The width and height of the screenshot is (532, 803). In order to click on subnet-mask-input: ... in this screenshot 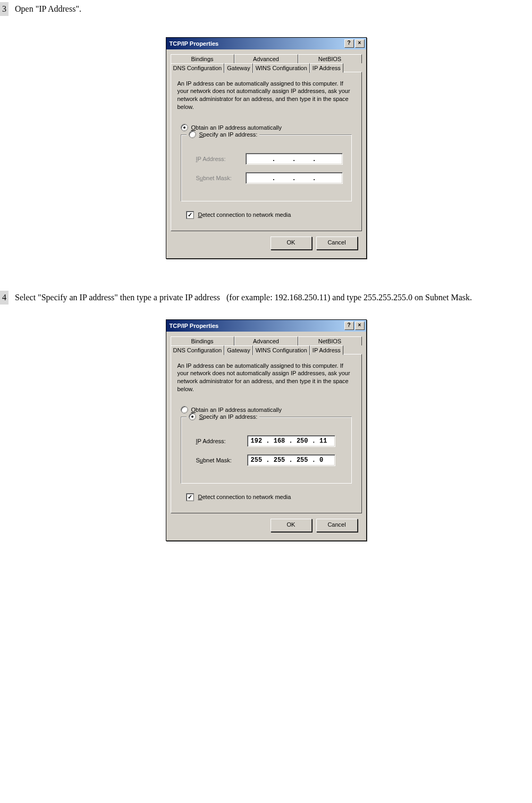, I will do `click(294, 178)`.